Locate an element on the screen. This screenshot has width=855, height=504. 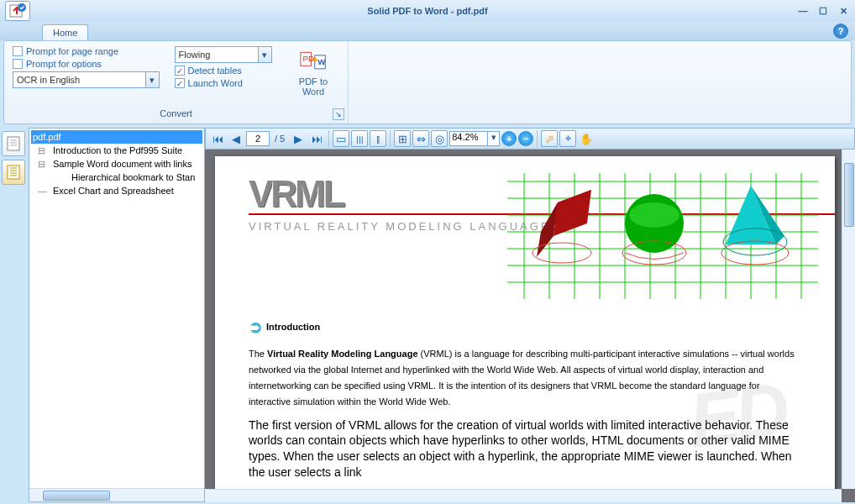
continuous-view-button: ⫼ is located at coordinates (359, 139).